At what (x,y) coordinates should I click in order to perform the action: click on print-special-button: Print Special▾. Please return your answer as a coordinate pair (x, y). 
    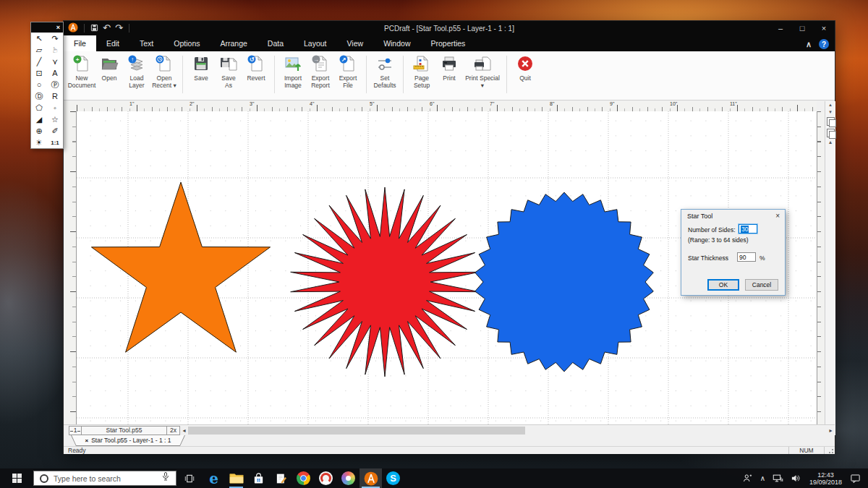
    Looking at the image, I should click on (482, 72).